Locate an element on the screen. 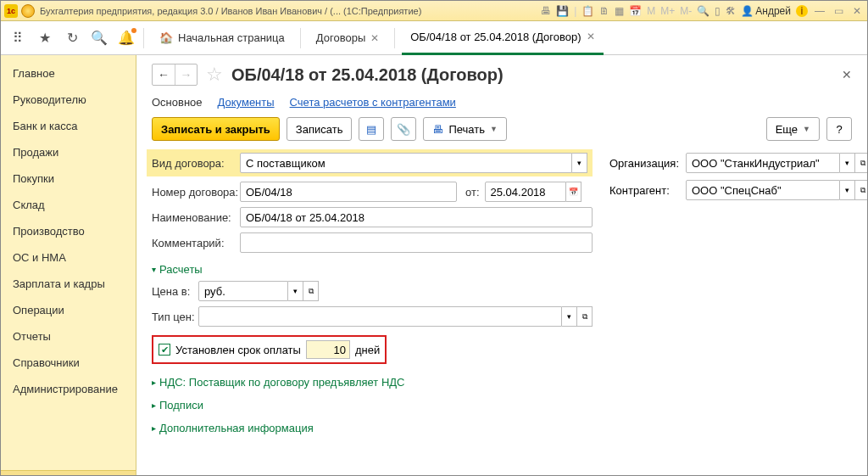 This screenshot has height=476, width=868. titlebar: 1c Бухгалтерия предприятия, редакция 3.0… is located at coordinates (434, 11).